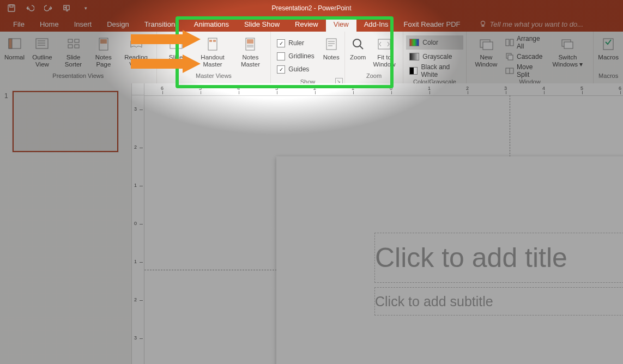  I want to click on new-window-button: New Window, so click(486, 52).